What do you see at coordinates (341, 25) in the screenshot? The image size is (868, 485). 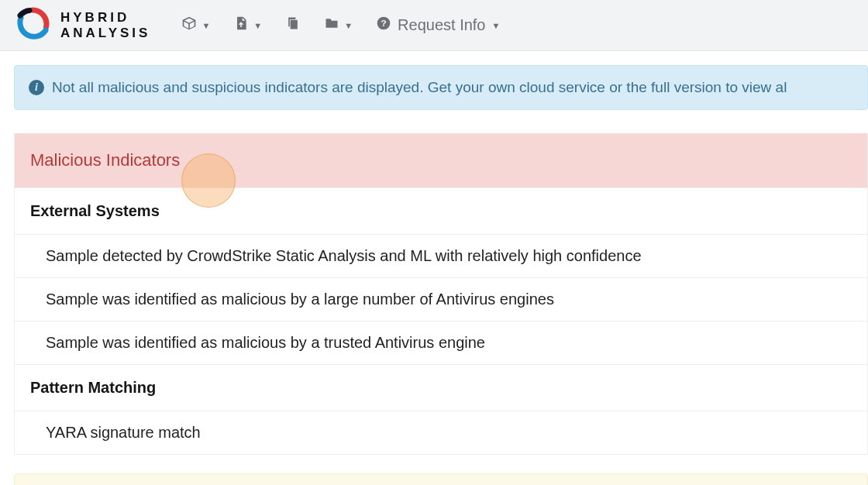 I see `nav-actions: ▼ ▼ ▼ ? Request Info ▼` at bounding box center [341, 25].